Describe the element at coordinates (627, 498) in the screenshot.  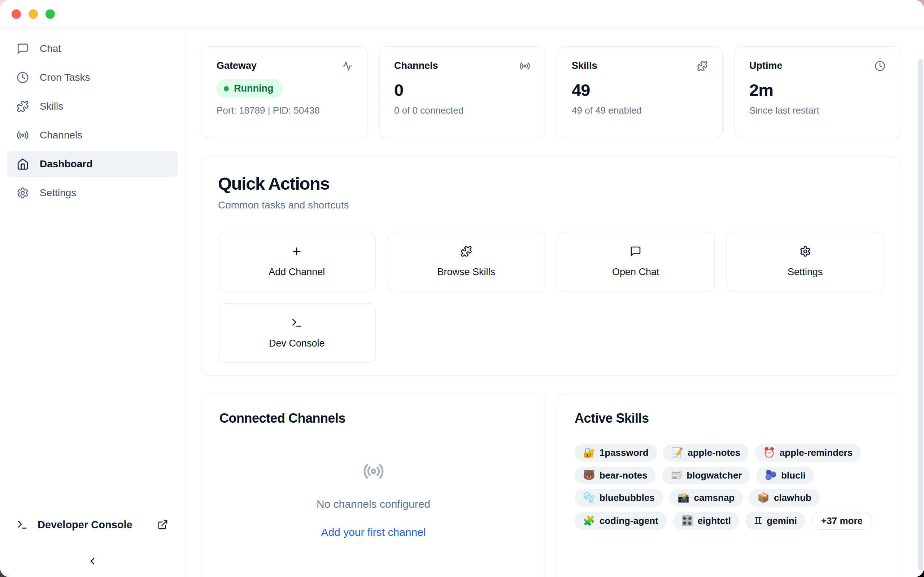
I see `skill-name: bluebubbles` at that location.